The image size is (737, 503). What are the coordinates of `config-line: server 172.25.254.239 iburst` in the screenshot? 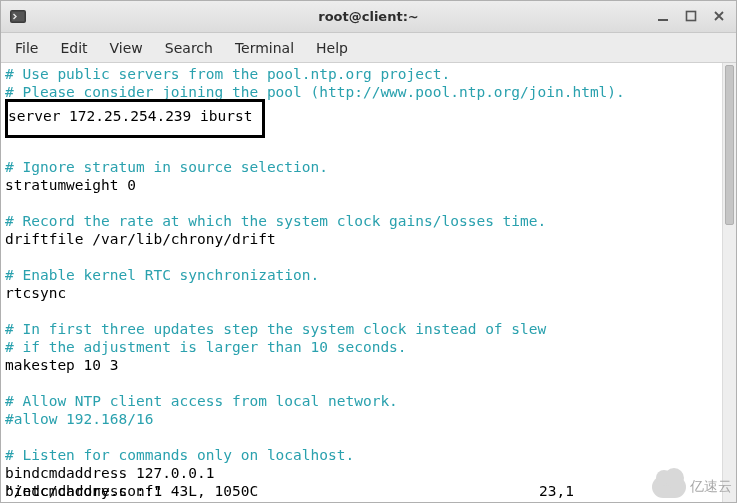 It's located at (130, 116).